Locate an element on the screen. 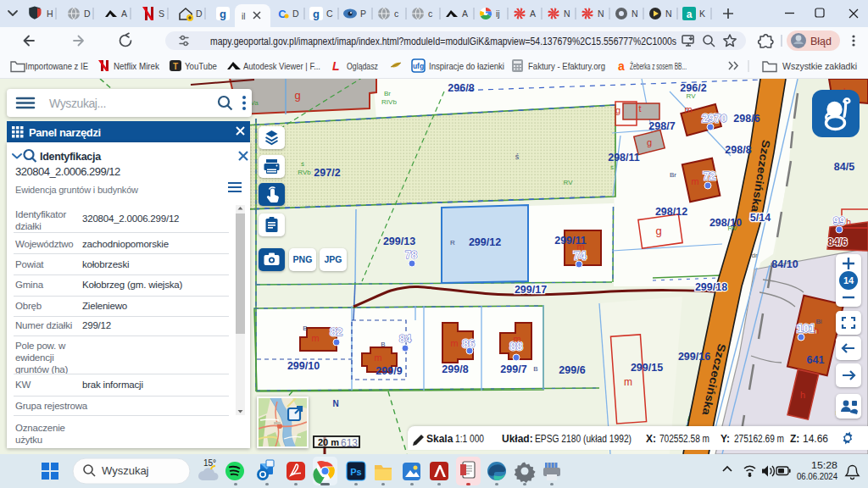 The height and width of the screenshot is (488, 868). svg-text: 613 is located at coordinates (349, 443).